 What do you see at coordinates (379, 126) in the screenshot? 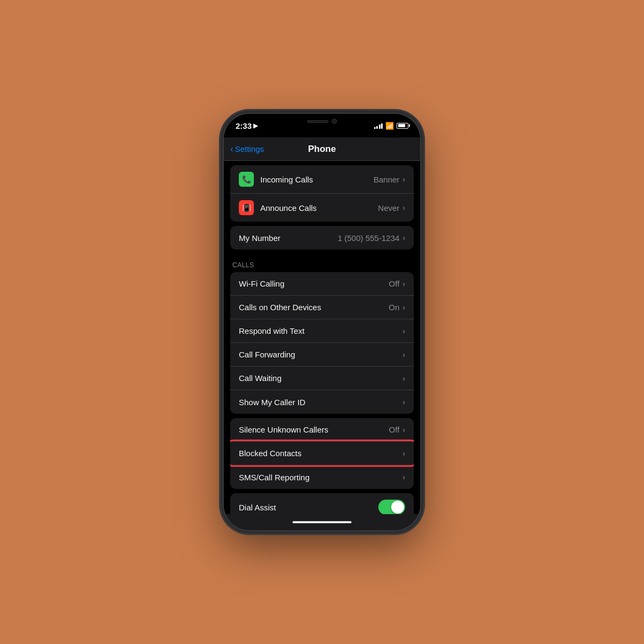
I see `signal-bars` at bounding box center [379, 126].